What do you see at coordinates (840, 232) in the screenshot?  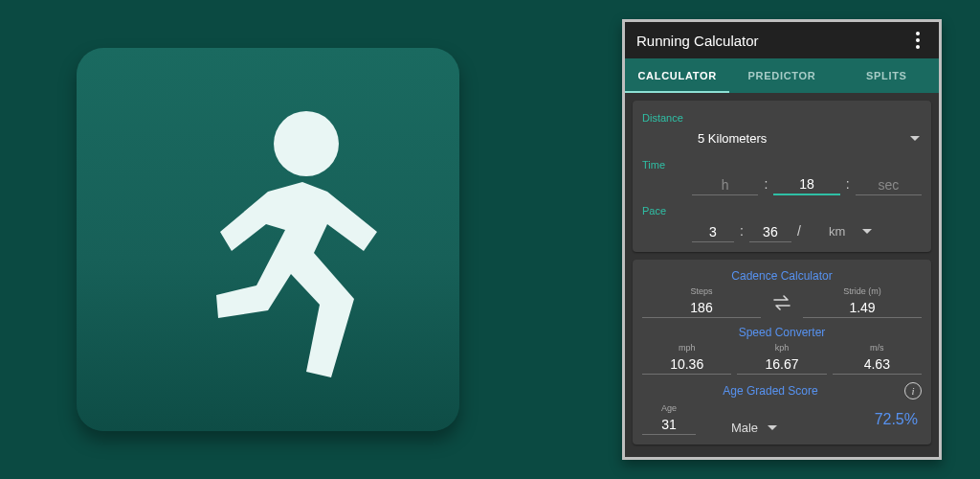 I see `pace-unit-select: km` at bounding box center [840, 232].